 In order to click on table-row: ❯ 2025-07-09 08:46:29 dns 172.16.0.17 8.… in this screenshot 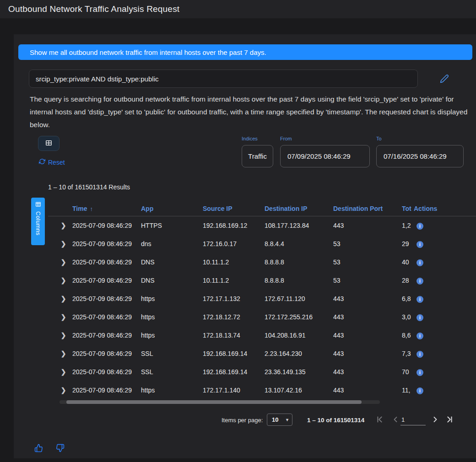, I will do `click(262, 244)`.